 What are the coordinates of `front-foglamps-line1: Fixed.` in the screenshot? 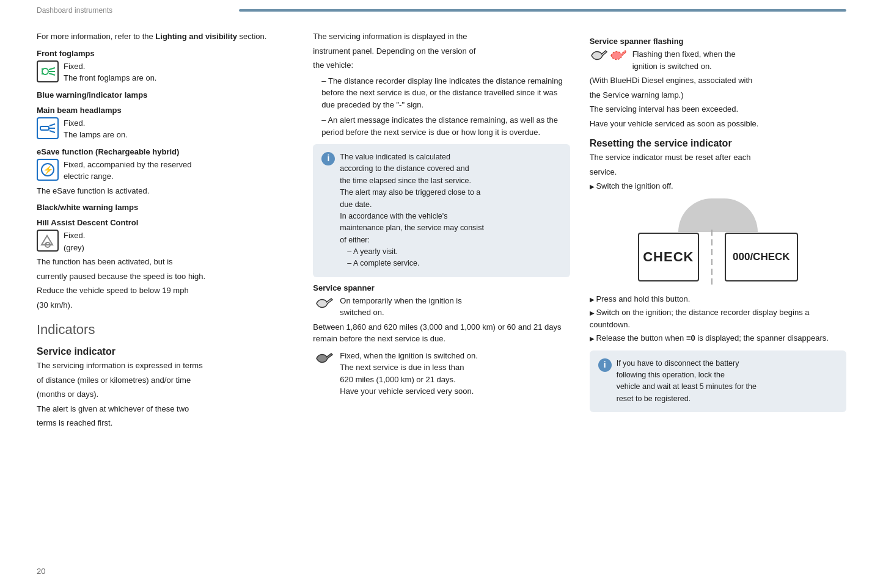 It's located at (110, 67).